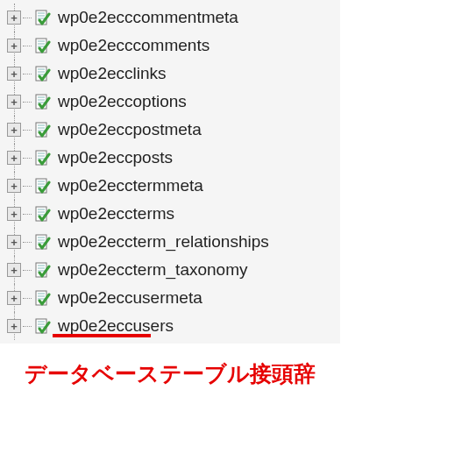 Image resolution: width=476 pixels, height=475 pixels. I want to click on table-label: wp0e2eccterm_taxonomy, so click(153, 270).